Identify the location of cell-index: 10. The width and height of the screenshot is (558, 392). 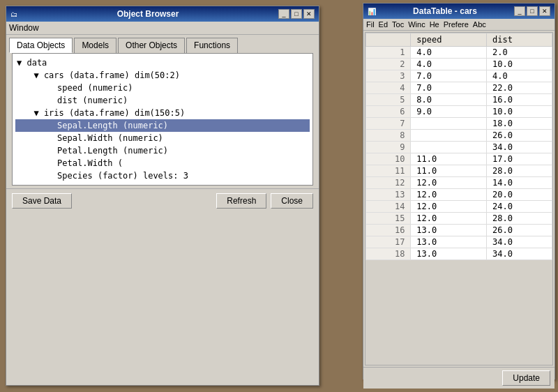
(389, 159).